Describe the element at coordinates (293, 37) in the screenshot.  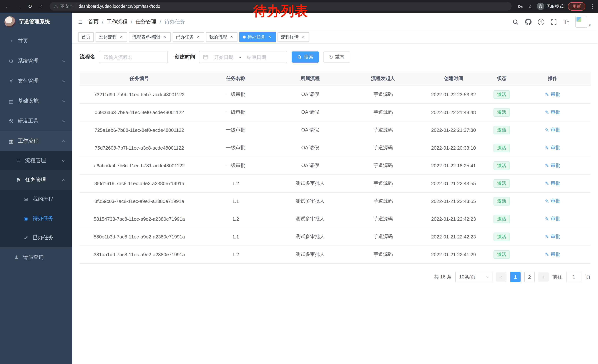
I see `tab: 流程详情 ×` at that location.